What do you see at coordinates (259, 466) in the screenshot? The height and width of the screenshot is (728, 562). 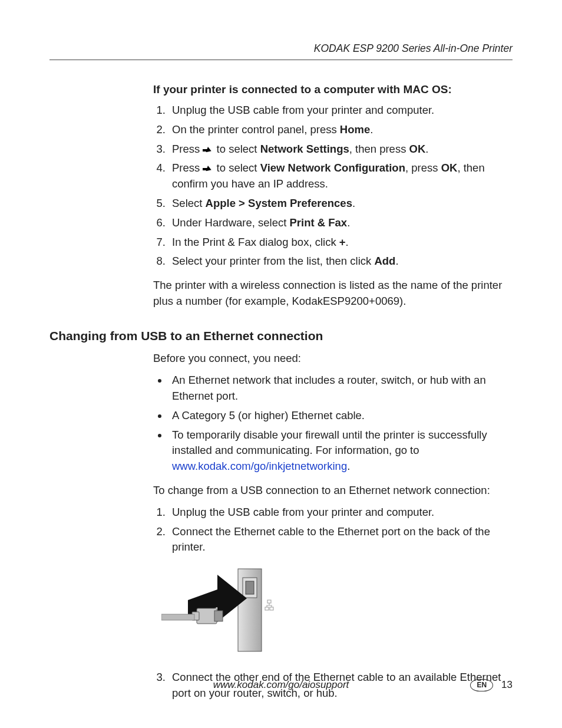 I see `inkjet-networking-link: www.kodak.com/go/inkjetnetworking` at bounding box center [259, 466].